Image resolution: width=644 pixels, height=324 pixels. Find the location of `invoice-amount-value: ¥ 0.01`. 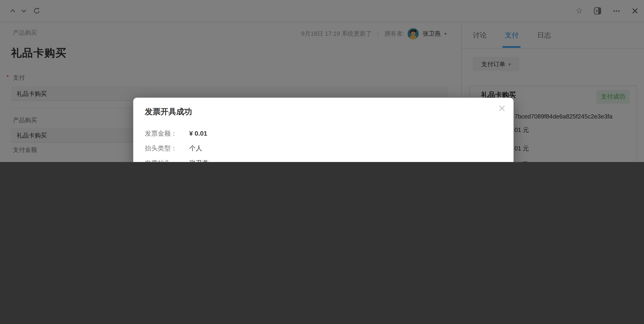

invoice-amount-value: ¥ 0.01 is located at coordinates (198, 133).